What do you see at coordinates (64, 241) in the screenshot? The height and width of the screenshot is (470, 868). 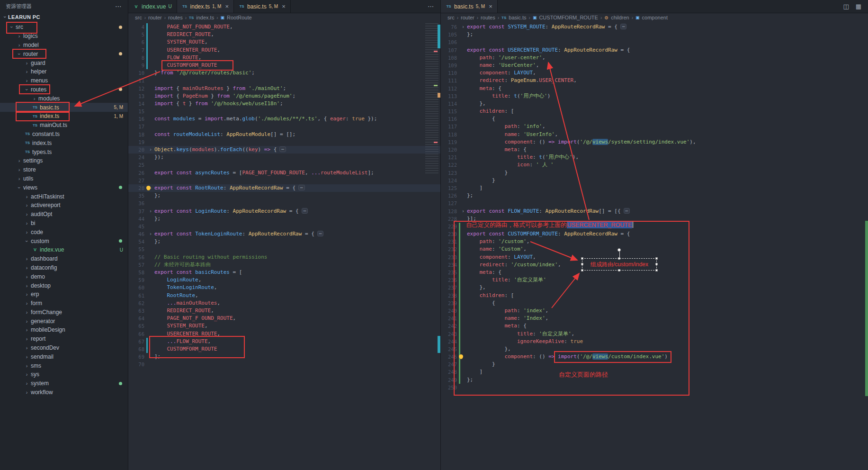 I see `tree-item-custom: ›custom` at bounding box center [64, 241].